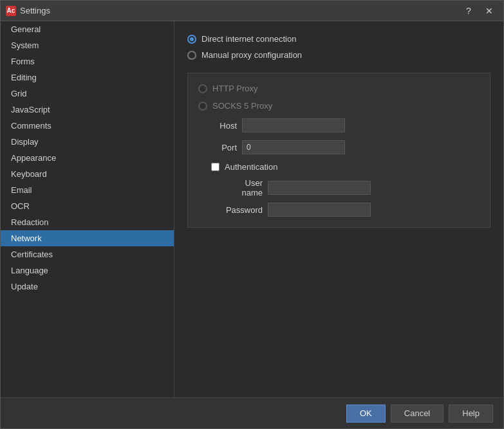  Describe the element at coordinates (88, 45) in the screenshot. I see `sidebar-item-system: System` at that location.